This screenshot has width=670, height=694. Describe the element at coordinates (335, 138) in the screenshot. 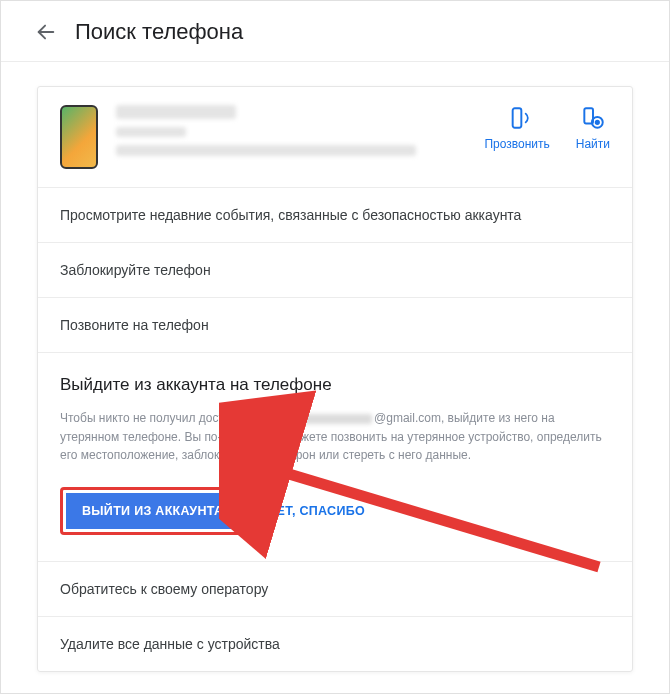

I see `device-row: Прозвонить Найти` at that location.